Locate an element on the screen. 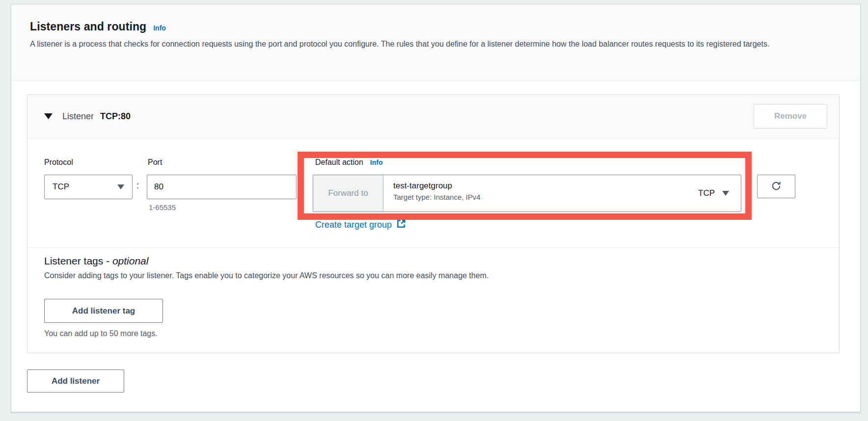 The image size is (868, 421). add-listener-tag-button: Add listener tag is located at coordinates (104, 311).